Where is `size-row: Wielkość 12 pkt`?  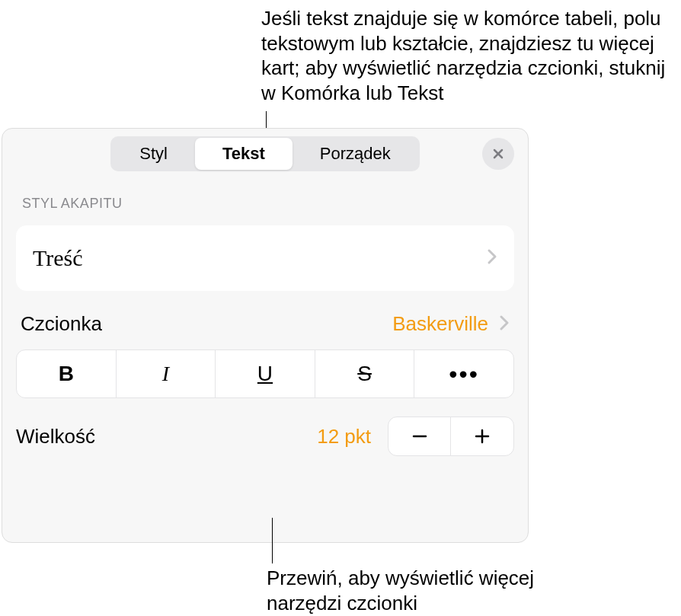
size-row: Wielkość 12 pkt is located at coordinates (265, 436).